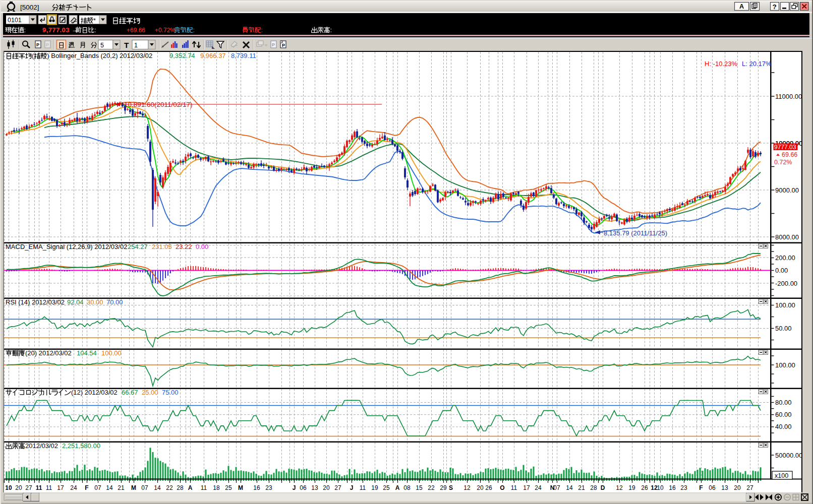  Describe the element at coordinates (786, 283) in the screenshot. I see `svg-text: -200.00` at that location.